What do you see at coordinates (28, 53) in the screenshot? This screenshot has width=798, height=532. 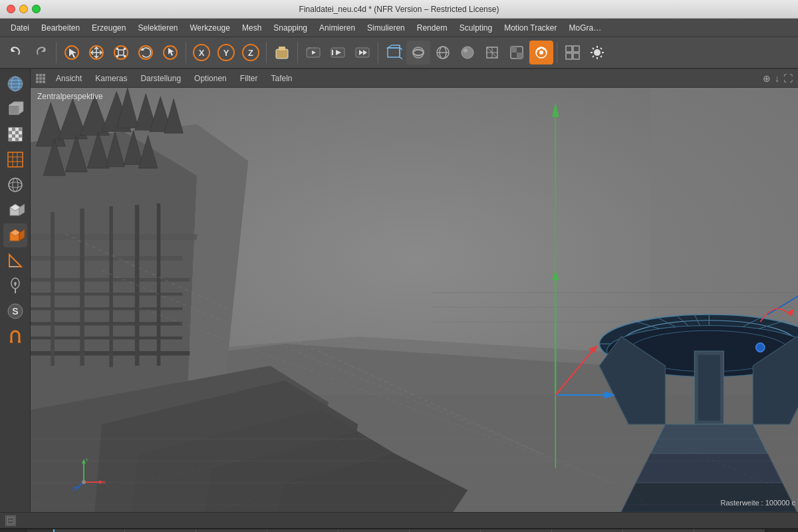 I see `undo-redo-group` at bounding box center [28, 53].